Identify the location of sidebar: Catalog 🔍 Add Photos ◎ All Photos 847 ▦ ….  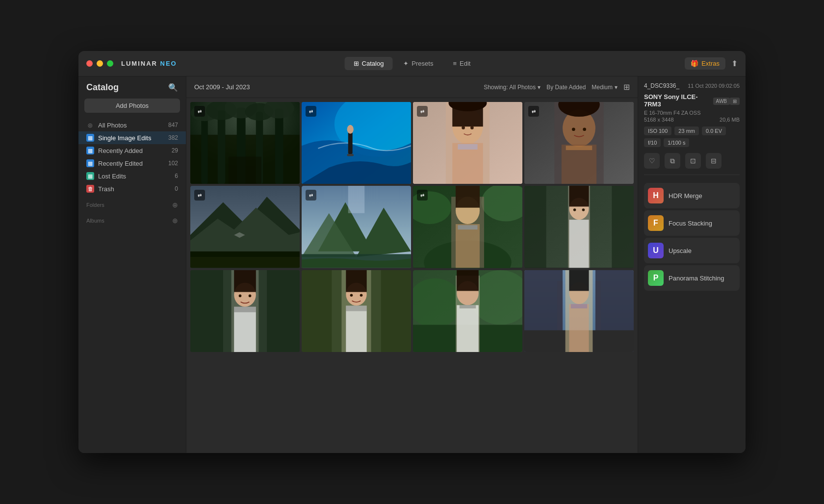
(132, 265).